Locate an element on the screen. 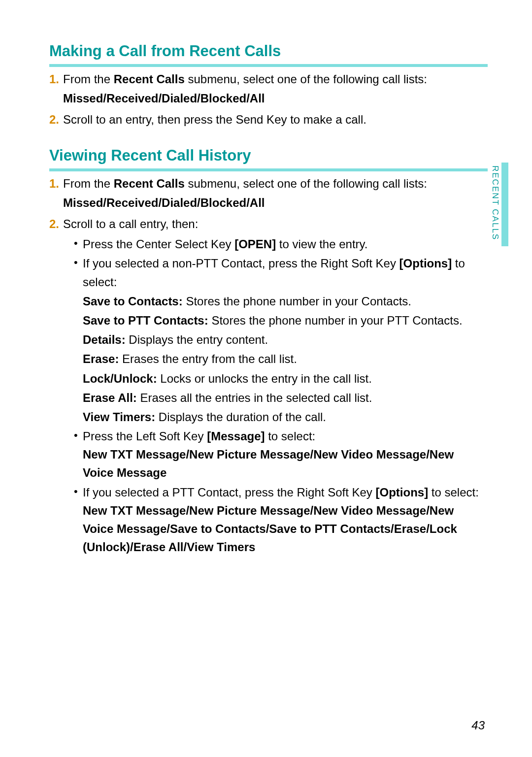  option-row: Details: Displays the entry content. is located at coordinates (285, 340).